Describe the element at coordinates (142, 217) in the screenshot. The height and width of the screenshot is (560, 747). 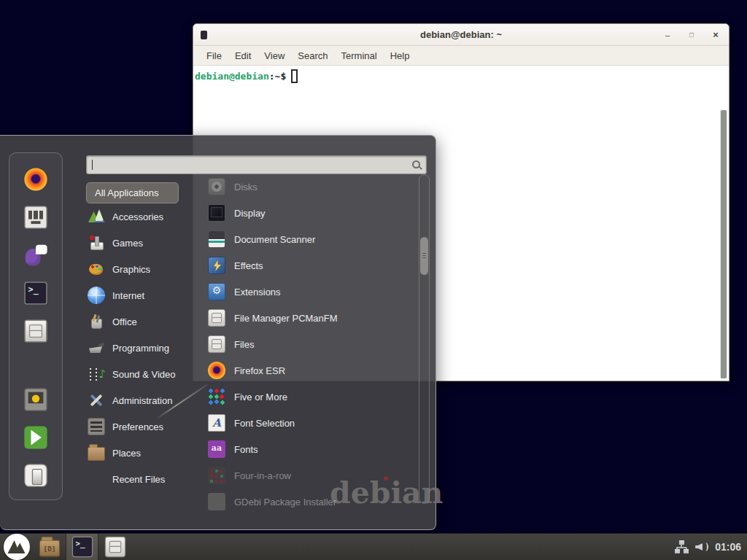
I see `category-accessories: Accessories` at that location.